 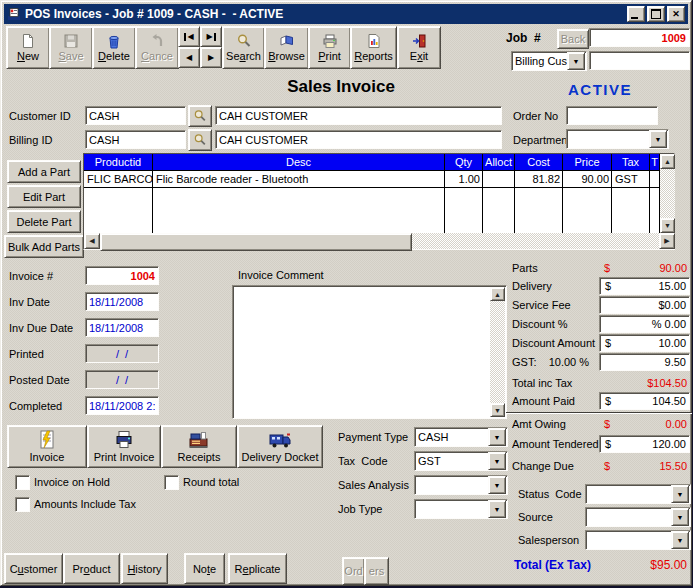 I want to click on cell-alloct, so click(x=499, y=180).